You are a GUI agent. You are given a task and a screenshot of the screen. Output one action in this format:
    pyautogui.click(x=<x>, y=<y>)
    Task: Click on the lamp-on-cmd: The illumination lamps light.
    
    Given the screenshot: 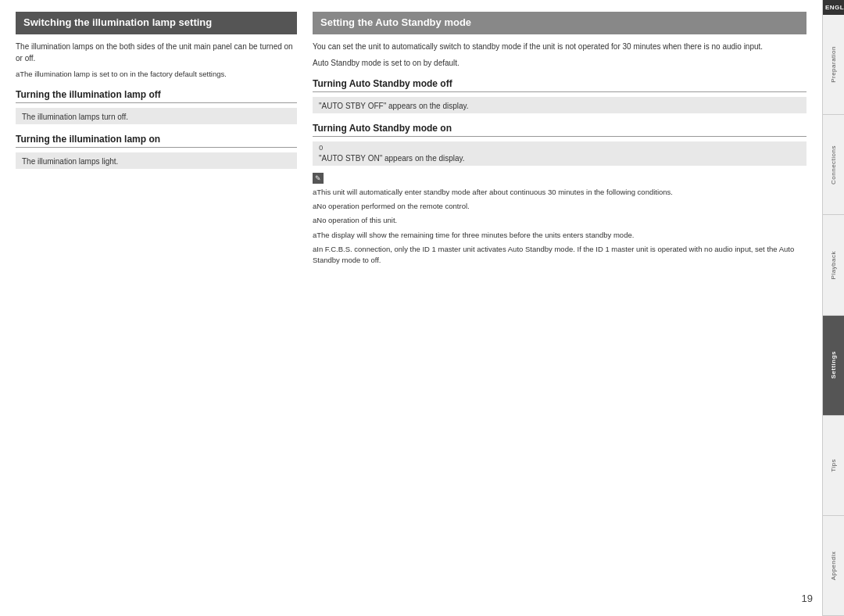 What is the action you would take?
    pyautogui.click(x=156, y=161)
    